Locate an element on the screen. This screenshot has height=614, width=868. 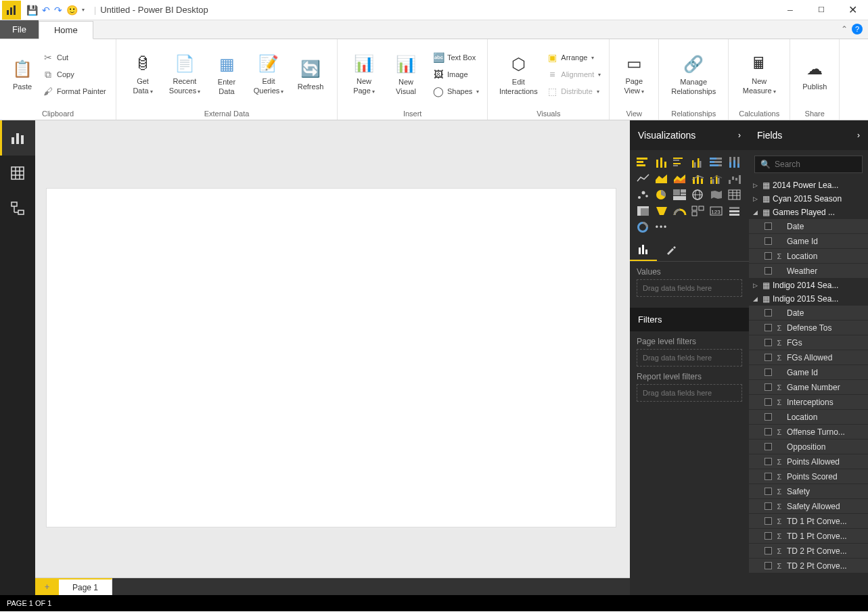
home-tab: Home is located at coordinates (66, 30).